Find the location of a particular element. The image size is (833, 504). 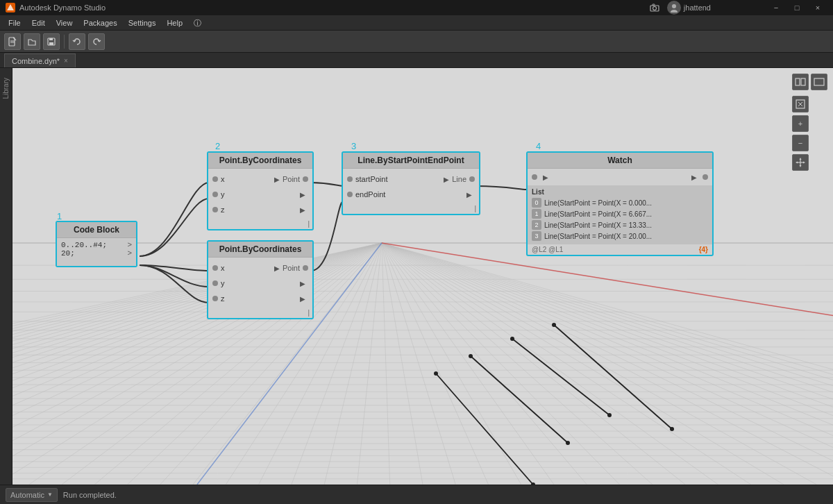

node-num-4: 4 is located at coordinates (539, 146).